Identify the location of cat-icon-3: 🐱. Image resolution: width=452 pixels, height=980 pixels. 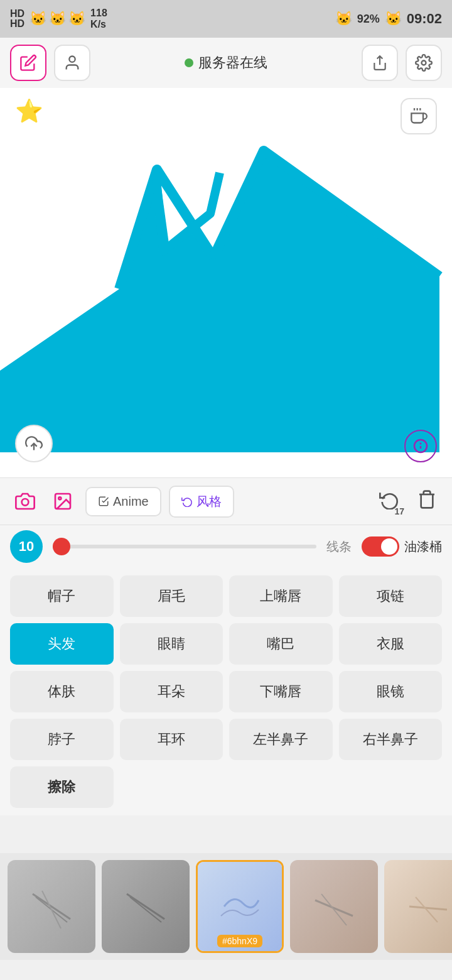
(77, 19).